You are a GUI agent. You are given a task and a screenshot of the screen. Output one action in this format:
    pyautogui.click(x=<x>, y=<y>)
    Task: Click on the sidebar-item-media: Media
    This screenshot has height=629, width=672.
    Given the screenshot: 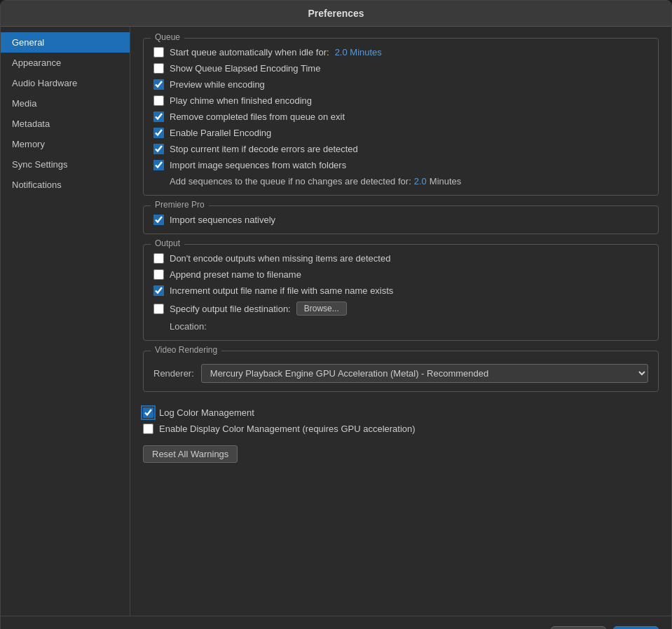 What is the action you would take?
    pyautogui.click(x=65, y=104)
    